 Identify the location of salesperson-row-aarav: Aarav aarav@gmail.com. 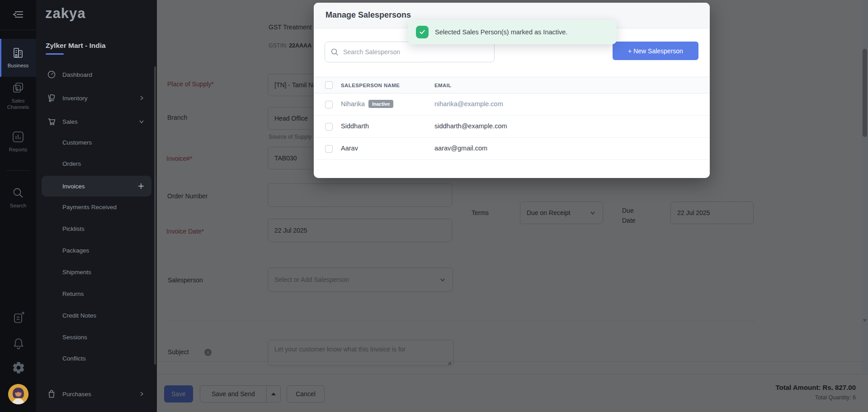
(512, 149).